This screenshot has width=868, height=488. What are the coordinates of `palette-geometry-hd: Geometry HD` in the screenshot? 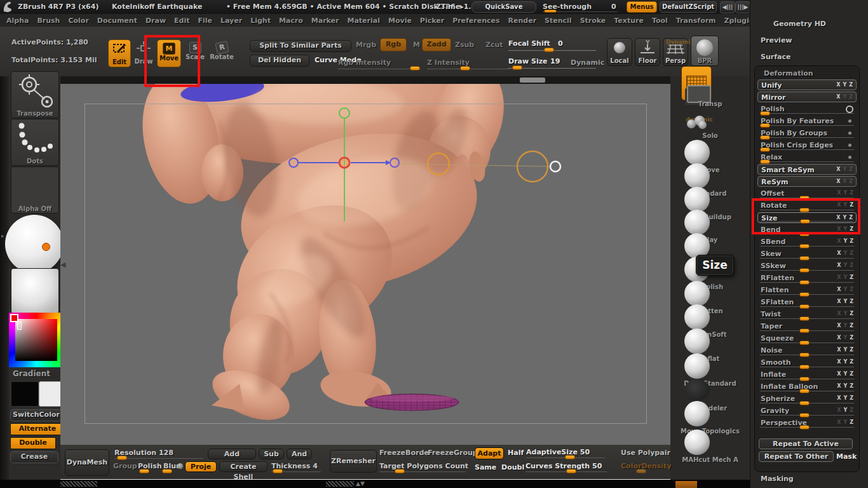 It's located at (799, 24).